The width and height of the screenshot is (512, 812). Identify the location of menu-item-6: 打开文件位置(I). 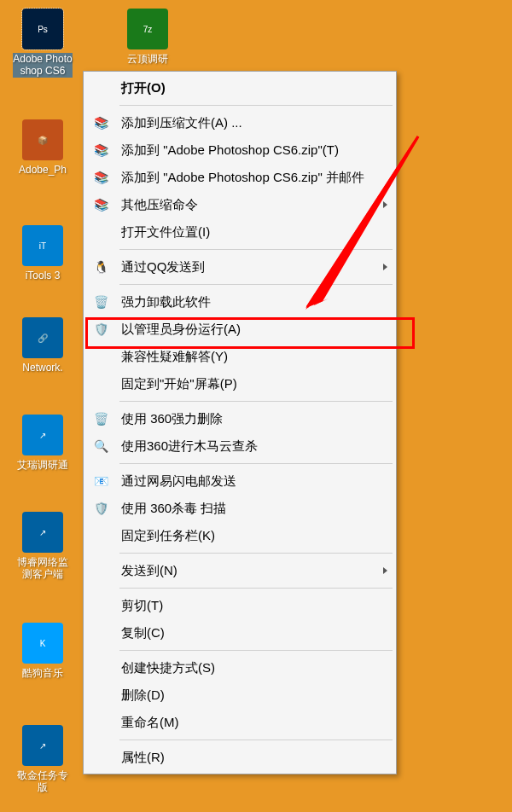
(240, 232).